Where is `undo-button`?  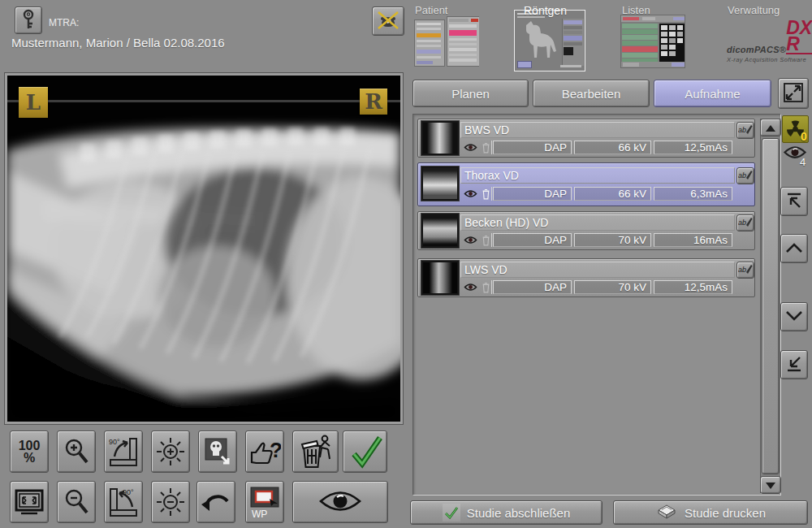 undo-button is located at coordinates (216, 502).